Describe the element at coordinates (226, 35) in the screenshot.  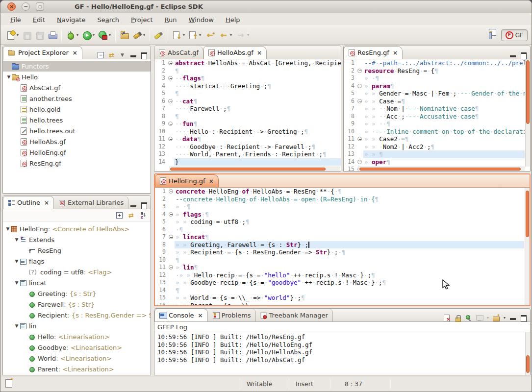
I see `back-button: ←▾` at that location.